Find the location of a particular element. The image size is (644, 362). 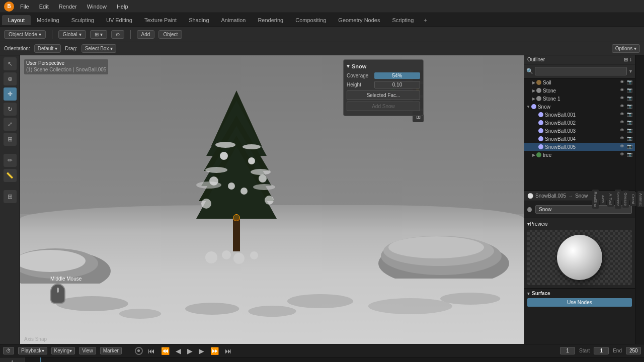

cursor-tool-icon: ⊕ is located at coordinates (10, 79).